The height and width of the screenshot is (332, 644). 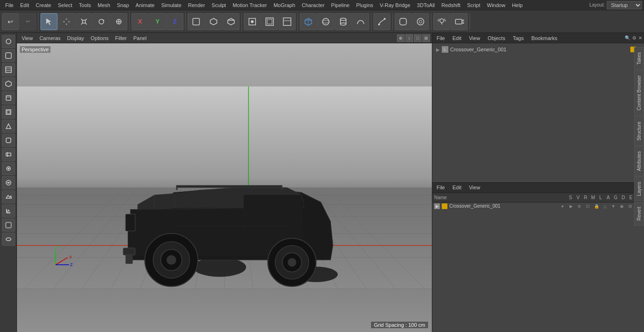 I want to click on svg-text: Z, so click(x=72, y=265).